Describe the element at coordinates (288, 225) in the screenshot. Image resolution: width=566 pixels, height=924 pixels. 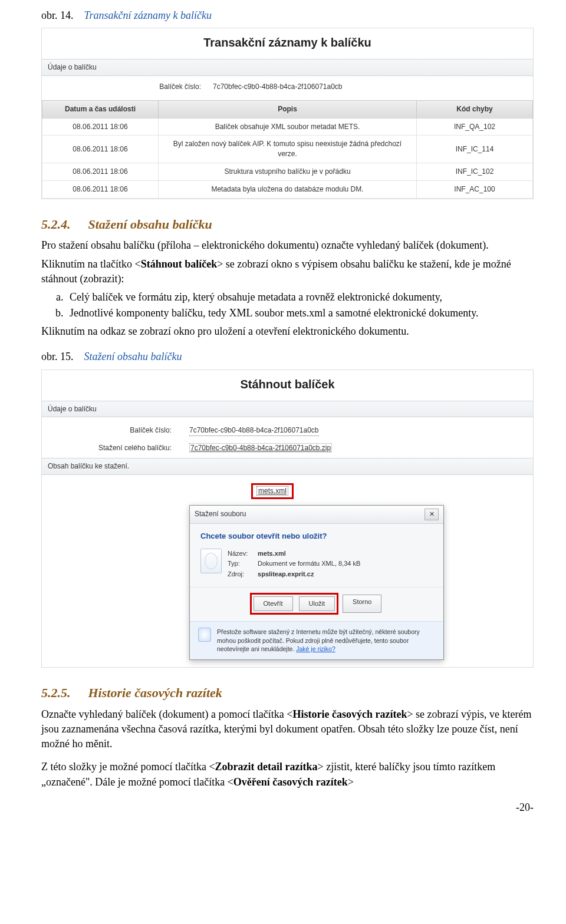
I see `section-524-heading: 5.2.4. Stažení obsahu balíčku` at that location.